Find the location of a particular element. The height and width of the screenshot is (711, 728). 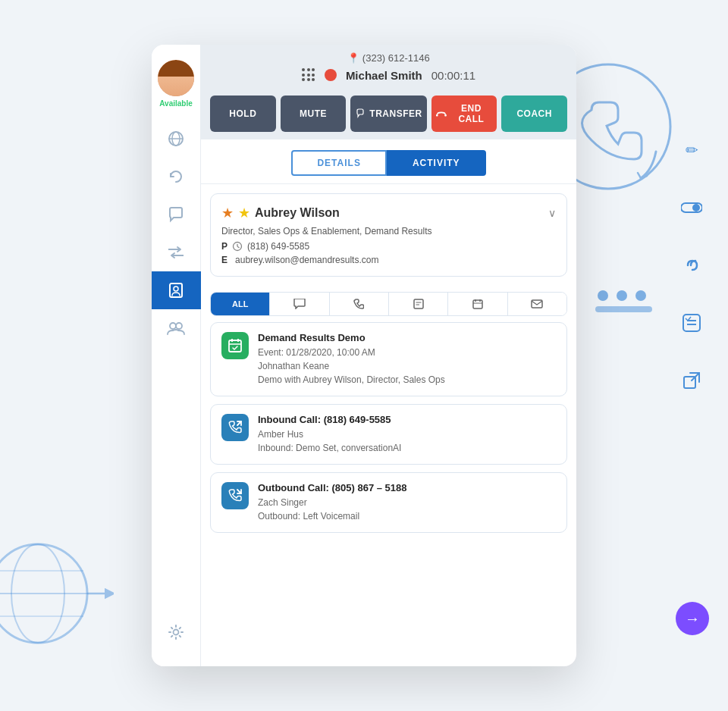

filter-phone is located at coordinates (359, 304).